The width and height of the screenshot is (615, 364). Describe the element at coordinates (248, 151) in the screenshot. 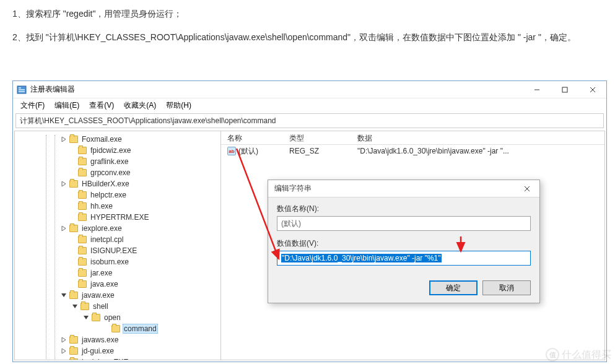

I see `value-name: (默认)` at that location.